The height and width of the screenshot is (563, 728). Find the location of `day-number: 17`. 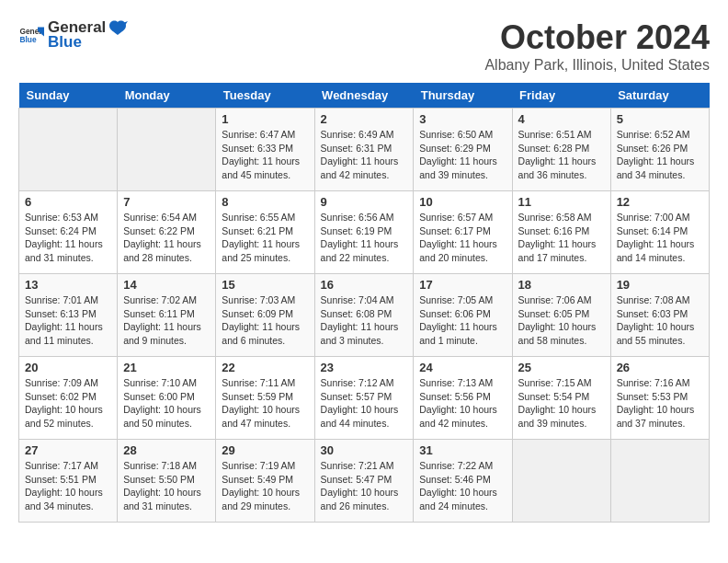

day-number: 17 is located at coordinates (462, 285).